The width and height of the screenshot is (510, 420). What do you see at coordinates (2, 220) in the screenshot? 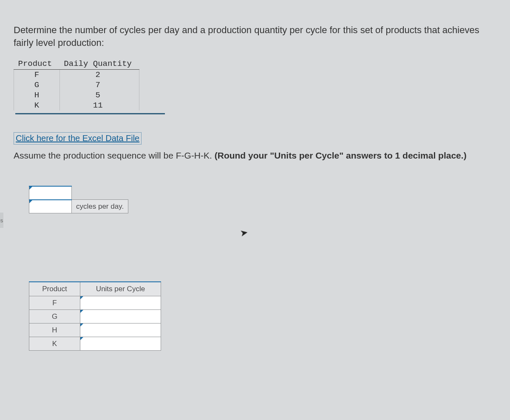
I see `page-edge-marker: s` at bounding box center [2, 220].